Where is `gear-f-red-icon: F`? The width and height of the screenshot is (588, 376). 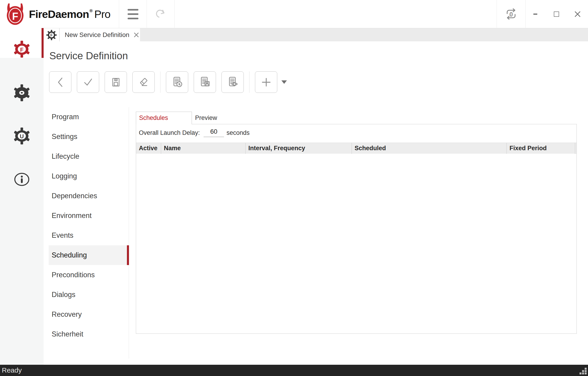 gear-f-red-icon: F is located at coordinates (22, 49).